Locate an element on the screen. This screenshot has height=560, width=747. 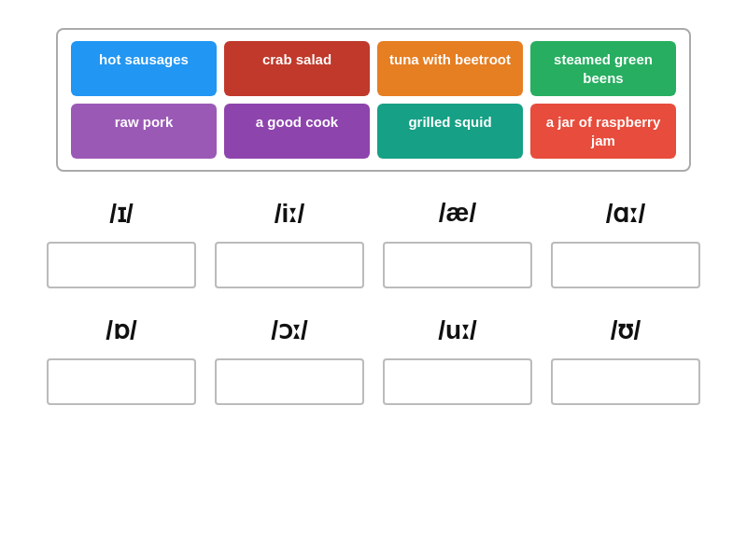
phoneme-label-row1-2: /æ/ is located at coordinates (458, 213).